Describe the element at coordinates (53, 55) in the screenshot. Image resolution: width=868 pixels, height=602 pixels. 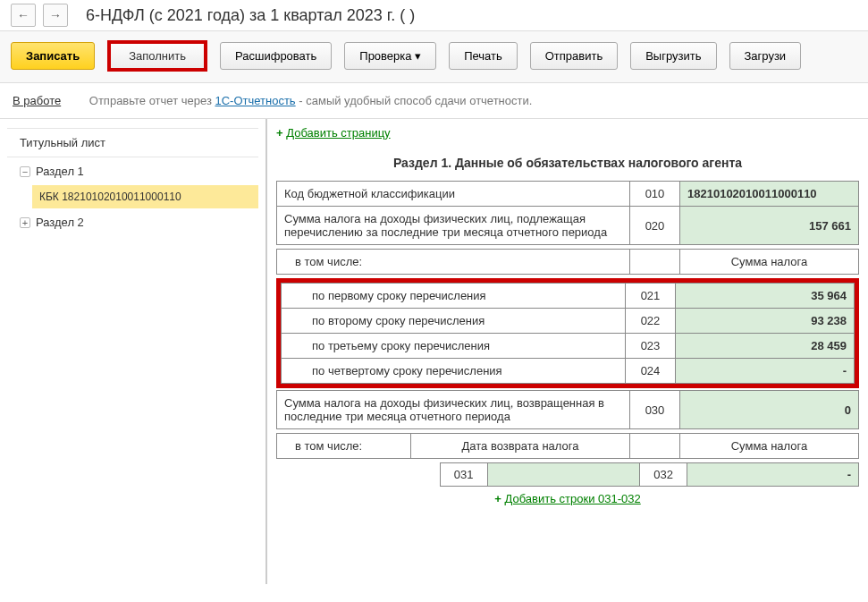
I see `write-button: Записать` at that location.